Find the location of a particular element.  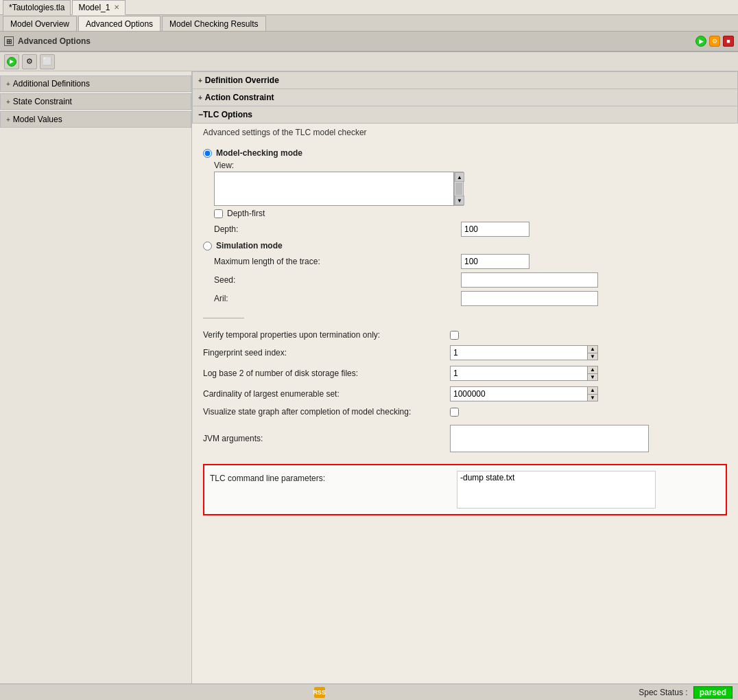

section-header-tlc-options: − TLC Options is located at coordinates (465, 115).